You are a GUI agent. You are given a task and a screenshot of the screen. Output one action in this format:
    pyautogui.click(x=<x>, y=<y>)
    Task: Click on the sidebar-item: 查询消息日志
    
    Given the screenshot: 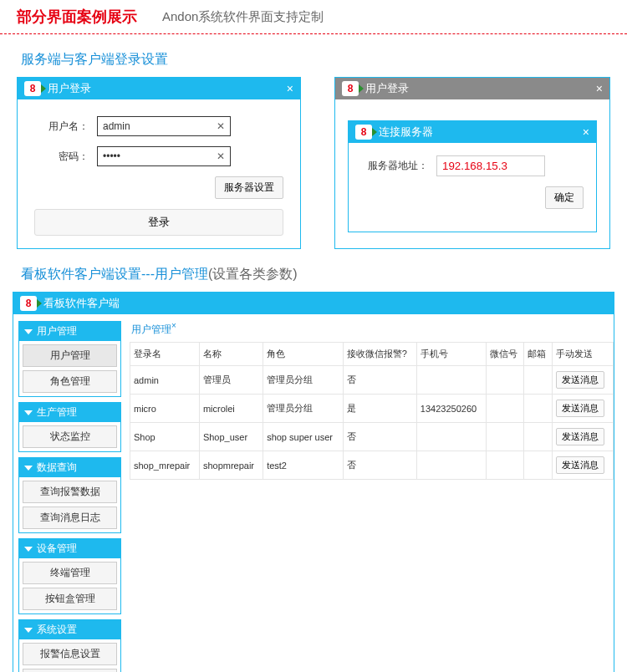 What is the action you would take?
    pyautogui.click(x=70, y=518)
    